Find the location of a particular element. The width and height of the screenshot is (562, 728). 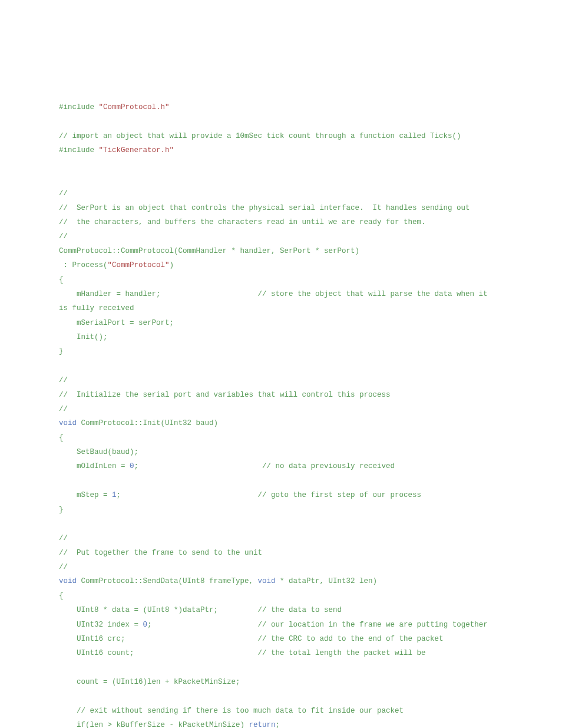

code-line: mHandler = handler; // store the object … is located at coordinates (276, 294).